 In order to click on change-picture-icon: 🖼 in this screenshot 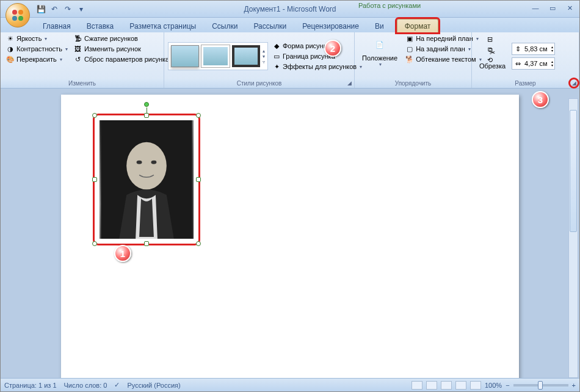, I will do `click(78, 49)`.